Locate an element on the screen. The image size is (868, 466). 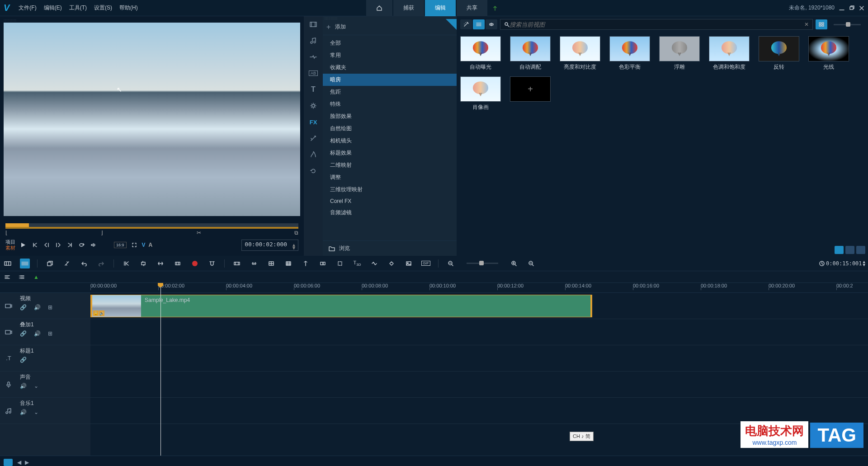
track-row-video: 🔒🔊 Sample_Lake.mp4 is located at coordinates (479, 306).